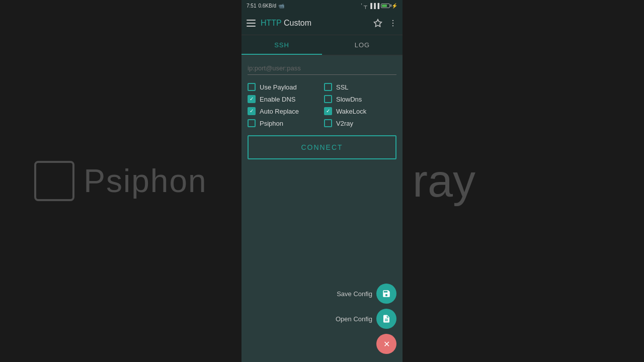  I want to click on label-auto-replace: Auto Replace, so click(279, 112).